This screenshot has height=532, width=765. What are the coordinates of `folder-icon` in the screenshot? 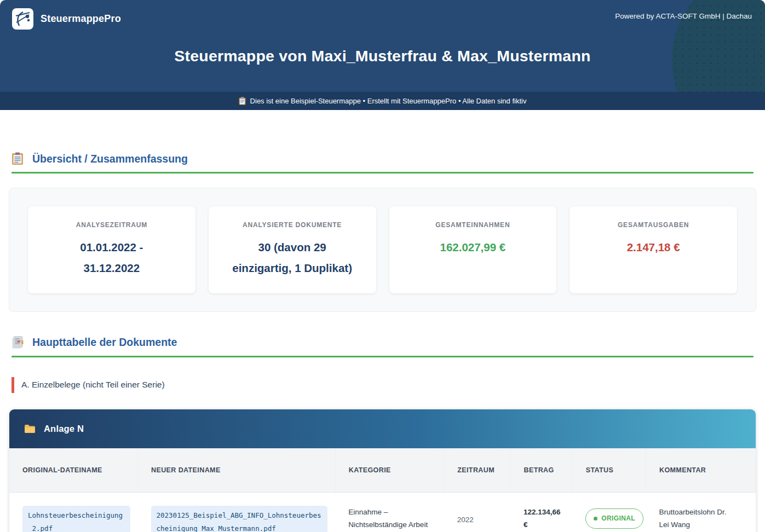 It's located at (30, 429).